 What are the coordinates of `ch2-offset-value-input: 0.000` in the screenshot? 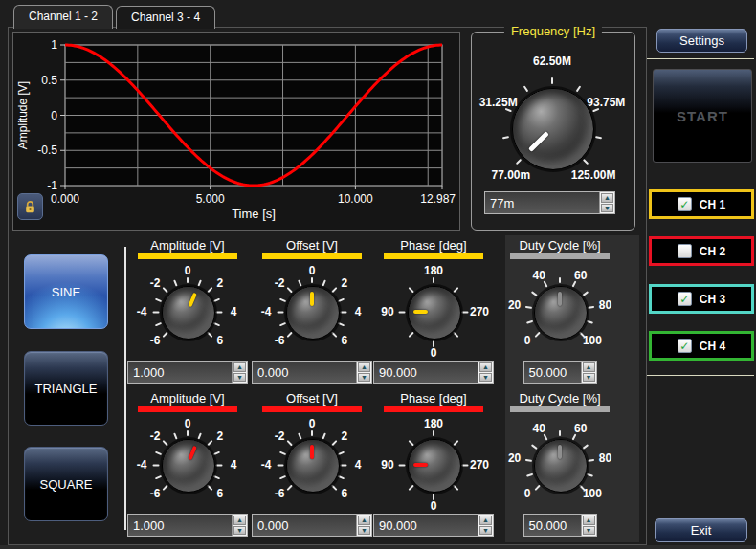 It's located at (304, 526).